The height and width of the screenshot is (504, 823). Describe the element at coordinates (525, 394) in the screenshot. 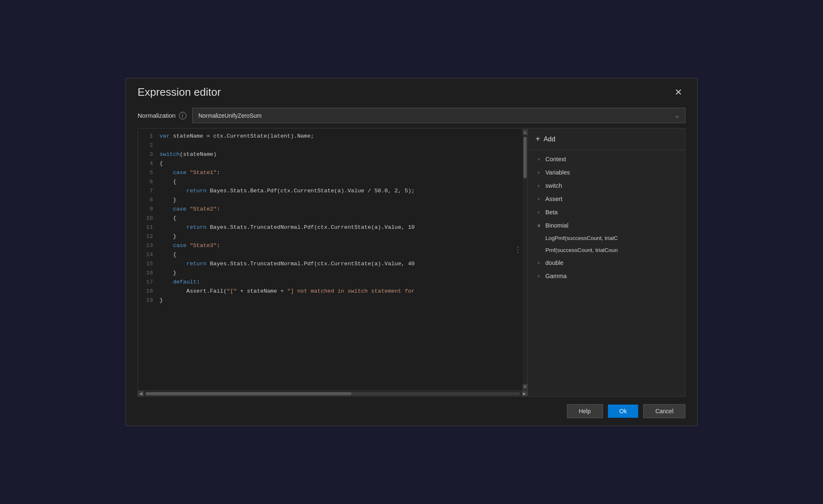

I see `scroll-right-icon: ▶` at that location.